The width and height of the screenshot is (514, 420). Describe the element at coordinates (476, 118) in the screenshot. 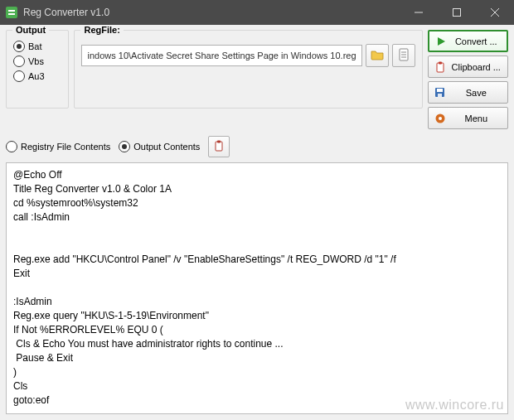

I see `button-label: Menu` at that location.